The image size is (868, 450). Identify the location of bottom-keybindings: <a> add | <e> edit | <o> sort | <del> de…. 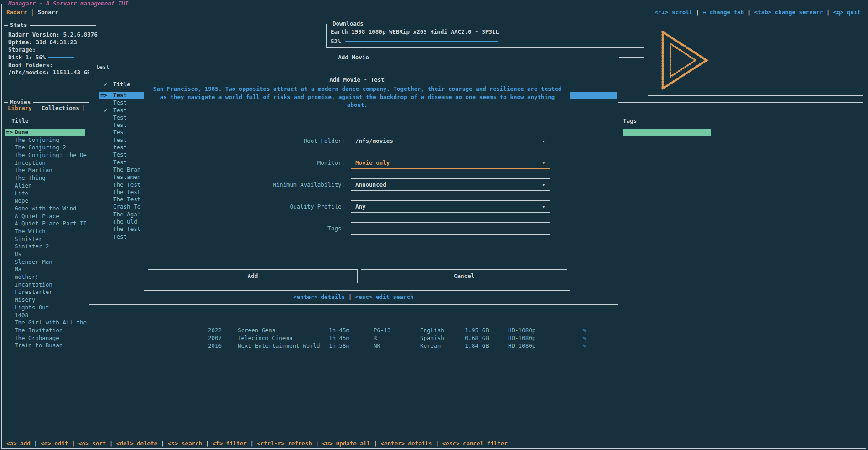
(257, 444).